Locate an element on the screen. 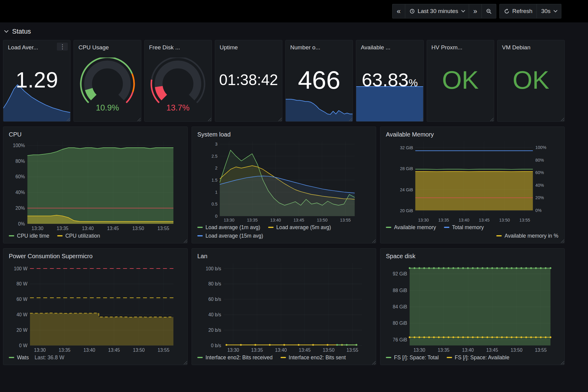 This screenshot has width=588, height=392. svg-text: 76 GiB is located at coordinates (400, 340).